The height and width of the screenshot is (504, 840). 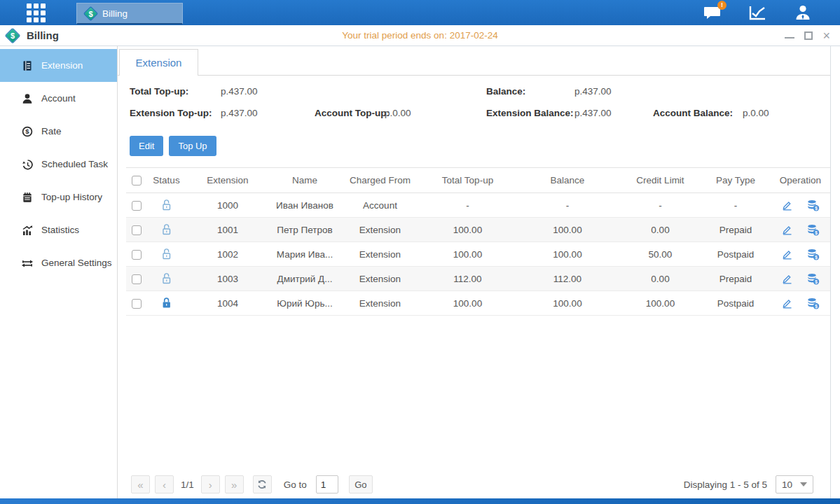 I want to click on locked-icon, so click(x=167, y=303).